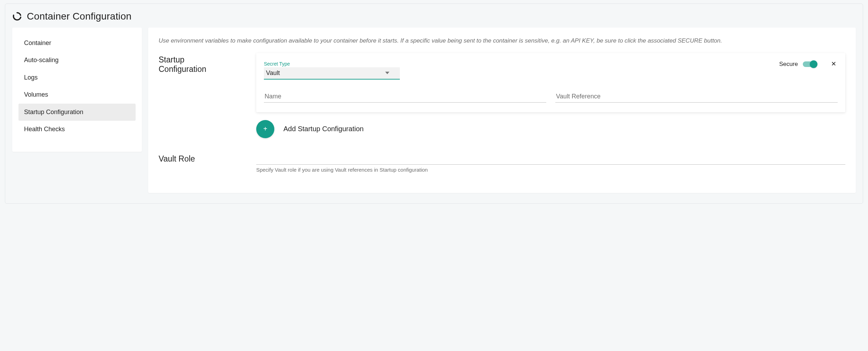  I want to click on vault-role-input, so click(551, 158).